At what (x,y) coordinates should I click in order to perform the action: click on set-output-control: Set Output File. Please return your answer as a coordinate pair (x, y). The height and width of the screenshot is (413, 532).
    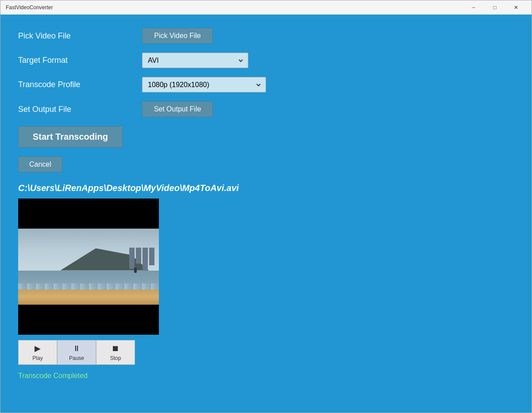
    Looking at the image, I should click on (177, 109).